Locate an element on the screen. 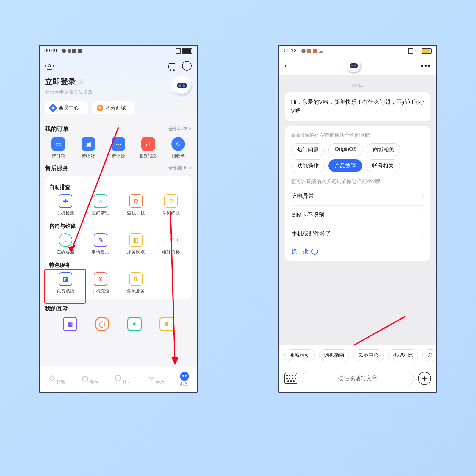 The image size is (476, 476). suggestion-bar: 商城活动 购机指南 领券中心 机型对比 以 is located at coordinates (358, 355).